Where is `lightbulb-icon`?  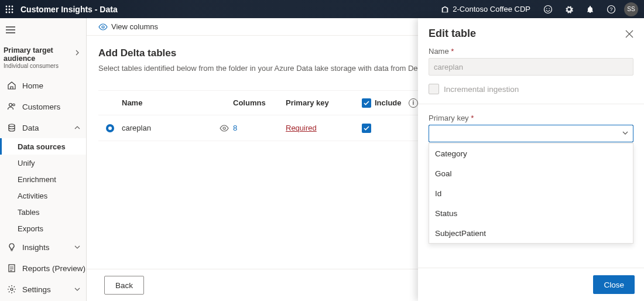 lightbulb-icon is located at coordinates (12, 247).